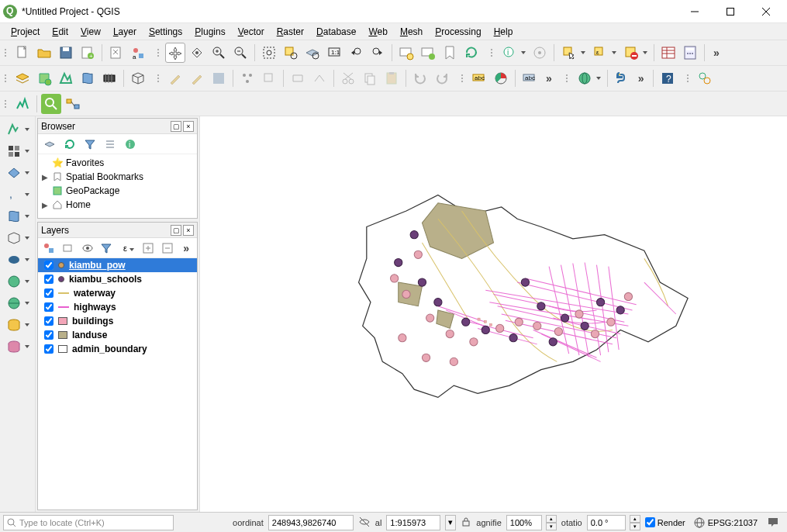 The image size is (787, 532). What do you see at coordinates (370, 78) in the screenshot?
I see `copy-icon` at bounding box center [370, 78].